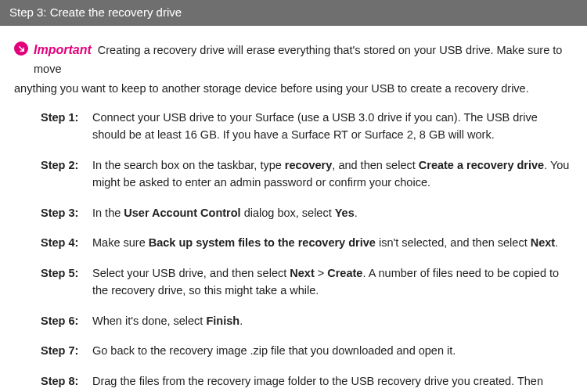 The width and height of the screenshot is (587, 392). What do you see at coordinates (453, 243) in the screenshot?
I see `text-run: isn't selected, and then select` at bounding box center [453, 243].